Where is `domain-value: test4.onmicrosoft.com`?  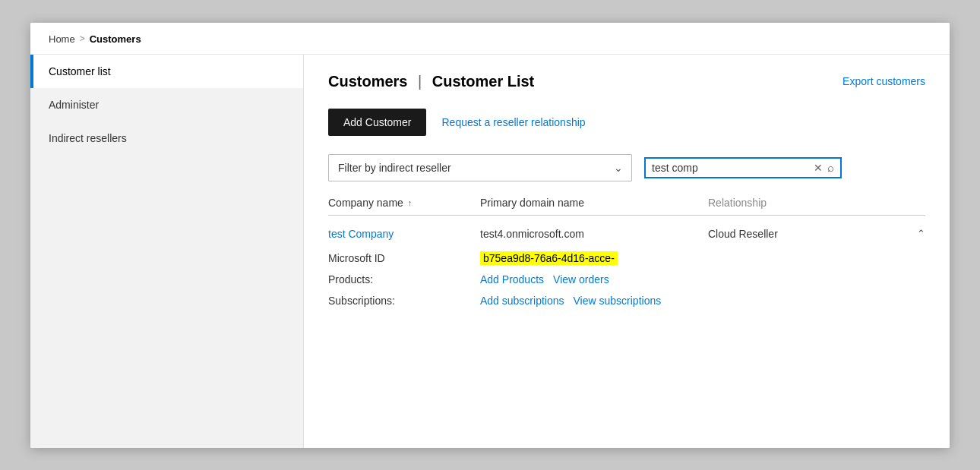 domain-value: test4.onmicrosoft.com is located at coordinates (532, 234).